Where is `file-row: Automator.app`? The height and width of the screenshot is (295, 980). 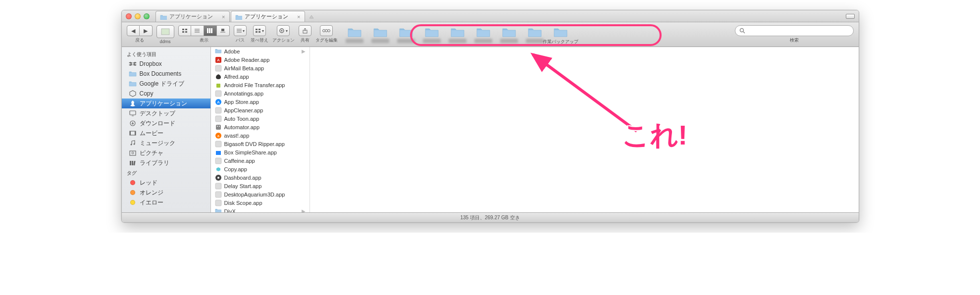 file-row: Automator.app is located at coordinates (260, 127).